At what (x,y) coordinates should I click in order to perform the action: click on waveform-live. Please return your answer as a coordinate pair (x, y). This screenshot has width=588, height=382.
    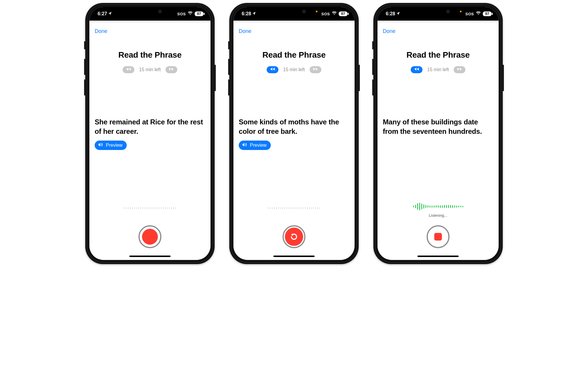
    Looking at the image, I should click on (438, 206).